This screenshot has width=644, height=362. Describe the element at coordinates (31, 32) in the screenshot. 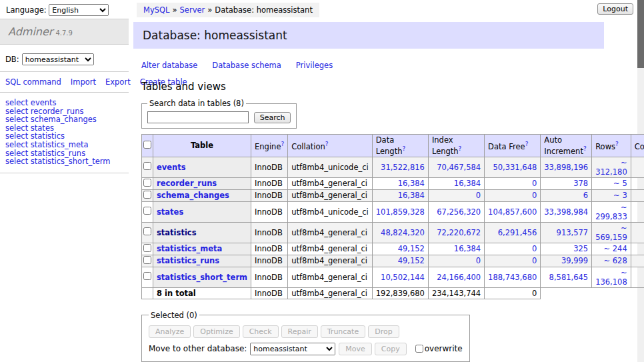

I see `adminer-logo: Adminer` at that location.